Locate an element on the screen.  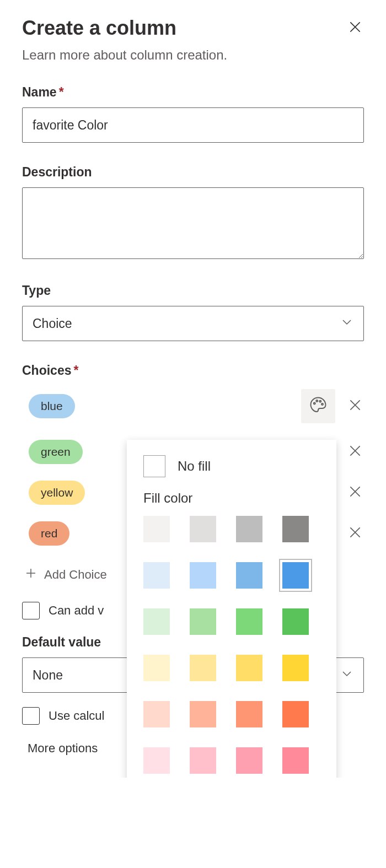
description-label: Description is located at coordinates (193, 172).